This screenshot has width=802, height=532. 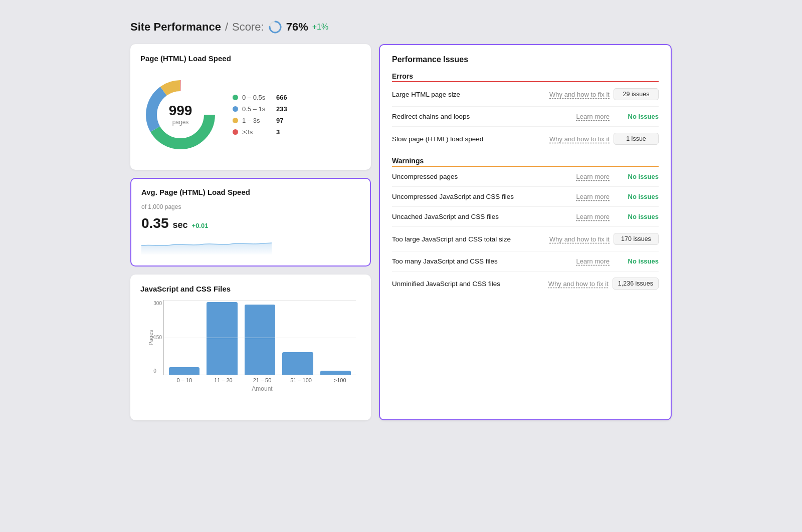 I want to click on score-circle-icon, so click(x=275, y=27).